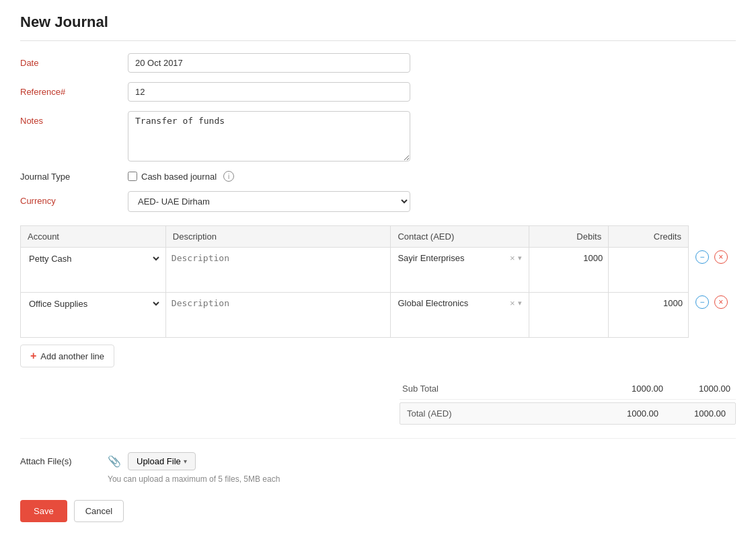 This screenshot has width=756, height=539. Describe the element at coordinates (520, 258) in the screenshot. I see `contact-dropdown-1: ▾` at that location.